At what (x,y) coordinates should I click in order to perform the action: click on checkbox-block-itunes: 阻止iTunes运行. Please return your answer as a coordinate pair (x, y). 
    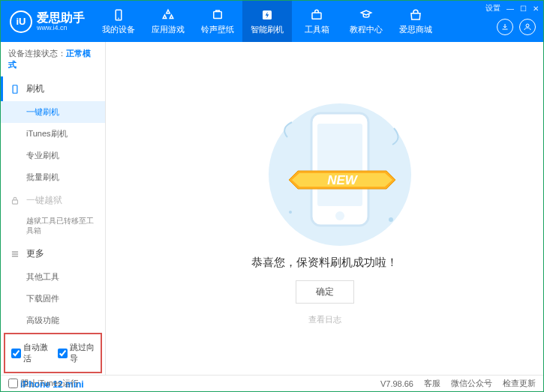
    Looking at the image, I should click on (44, 384).